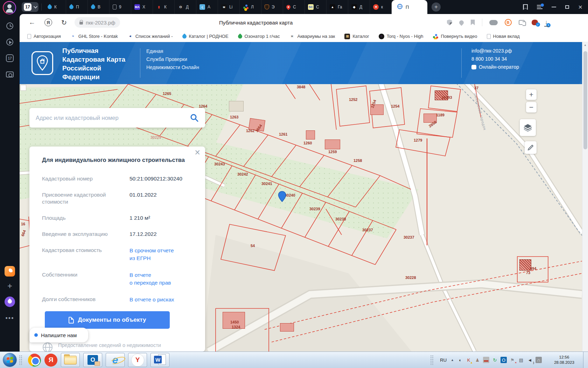  What do you see at coordinates (186, 7) in the screenshot?
I see `tab-7: OД` at bounding box center [186, 7].